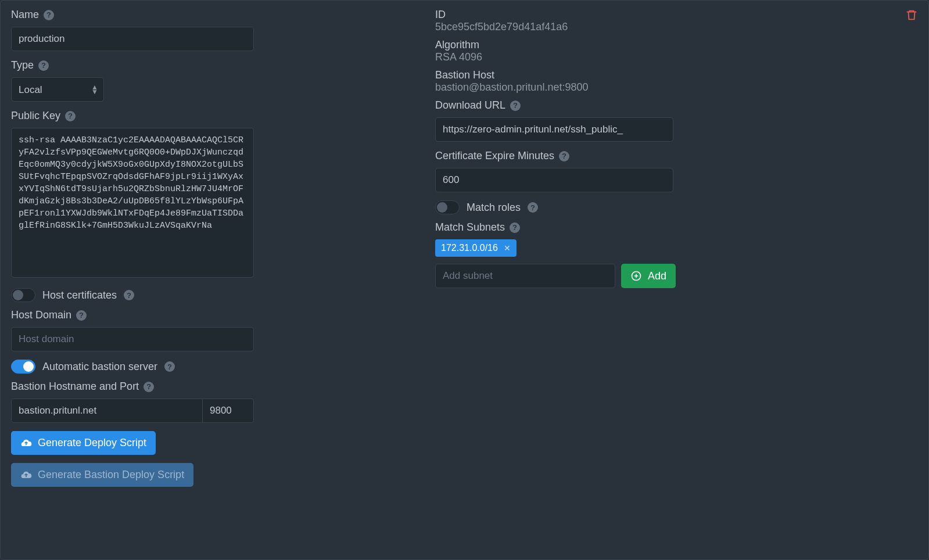  Describe the element at coordinates (476, 248) in the screenshot. I see `subnet-tag: 172.31.0.0/16 ✕` at that location.